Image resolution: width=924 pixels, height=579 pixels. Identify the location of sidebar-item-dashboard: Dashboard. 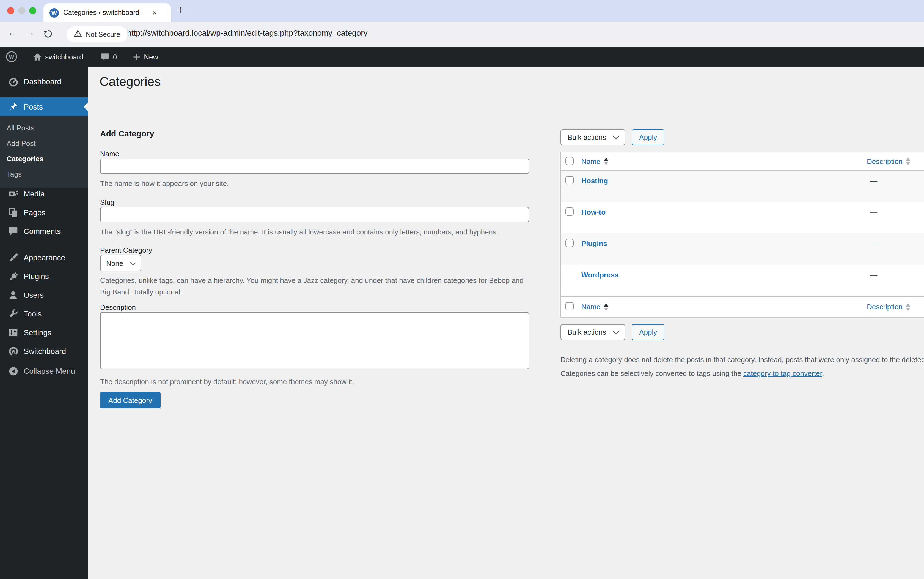
(44, 81).